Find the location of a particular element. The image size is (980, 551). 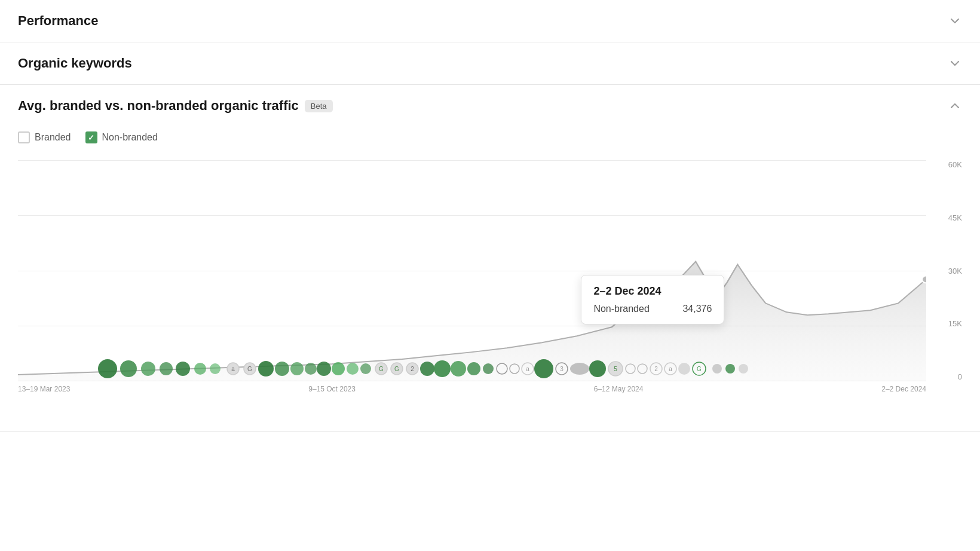

avg-branded-title: Avg. branded vs. non-branded organic tra… is located at coordinates (158, 106).